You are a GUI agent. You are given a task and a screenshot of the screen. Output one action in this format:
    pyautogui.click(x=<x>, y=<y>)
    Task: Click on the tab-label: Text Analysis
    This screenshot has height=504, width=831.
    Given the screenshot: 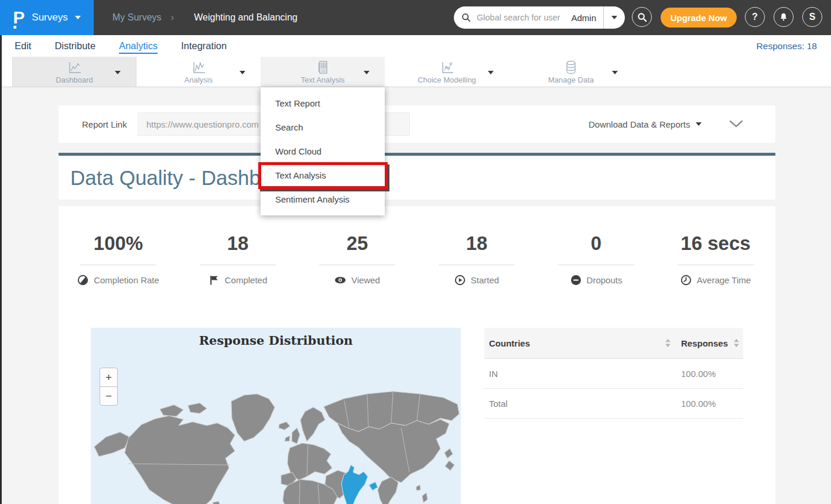 What is the action you would take?
    pyautogui.click(x=322, y=80)
    